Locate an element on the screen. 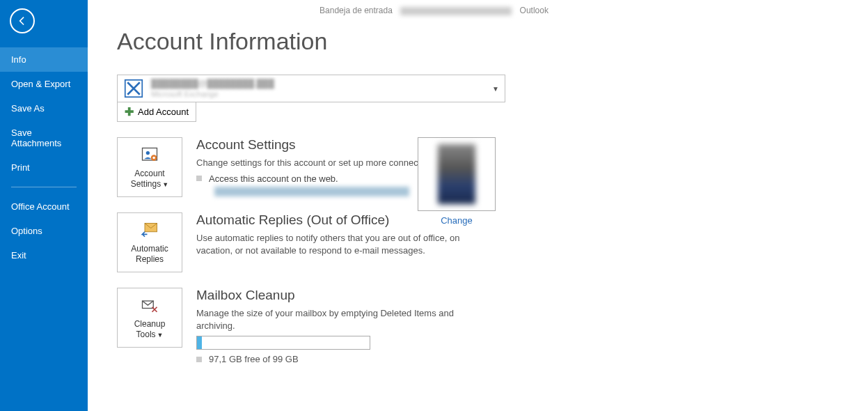  account-selector: ████████@████████.███ Microsoft Exchange… is located at coordinates (311, 88).